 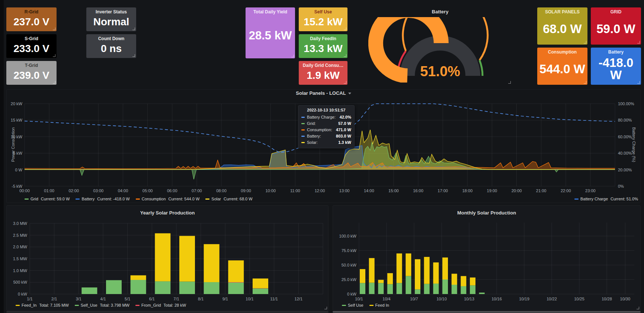 What do you see at coordinates (17, 104) in the screenshot?
I see `y-axis-tick-left: 20 kW` at bounding box center [17, 104].